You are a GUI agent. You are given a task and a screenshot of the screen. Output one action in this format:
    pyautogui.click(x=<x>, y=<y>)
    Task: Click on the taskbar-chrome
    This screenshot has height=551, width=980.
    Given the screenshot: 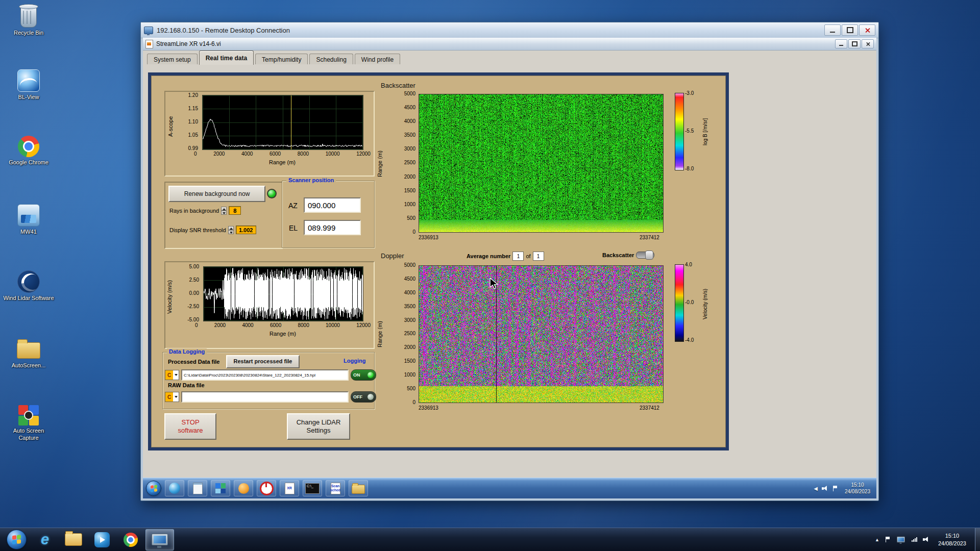 What is the action you would take?
    pyautogui.click(x=131, y=540)
    